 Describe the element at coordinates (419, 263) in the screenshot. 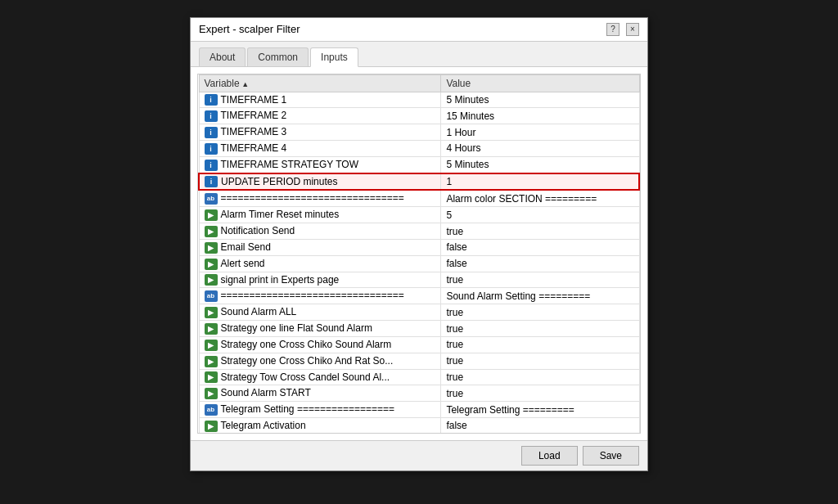

I see `table-row: ▶Alert sendfalse` at that location.